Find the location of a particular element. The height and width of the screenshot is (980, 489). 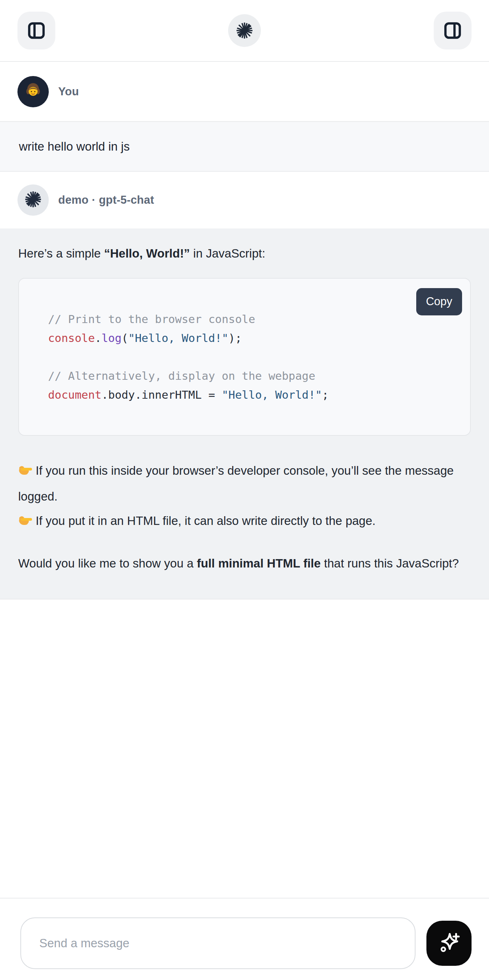

code-token: ( is located at coordinates (125, 338).